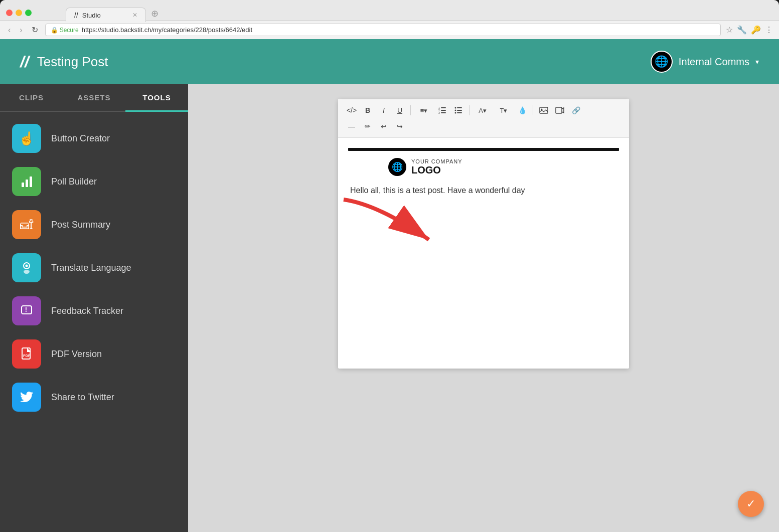 The height and width of the screenshot is (532, 779). What do you see at coordinates (27, 397) in the screenshot?
I see `share-to-twitter-icon` at bounding box center [27, 397].